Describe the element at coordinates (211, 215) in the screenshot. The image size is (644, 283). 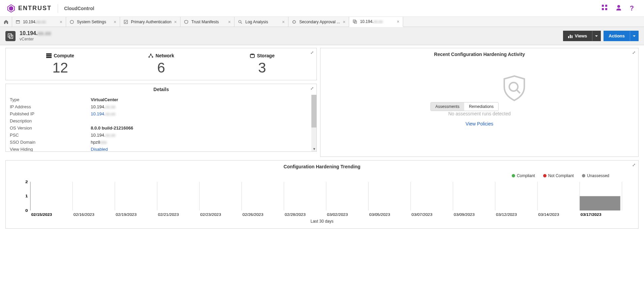
I see `svg-text: 02/23/2023` at that location.